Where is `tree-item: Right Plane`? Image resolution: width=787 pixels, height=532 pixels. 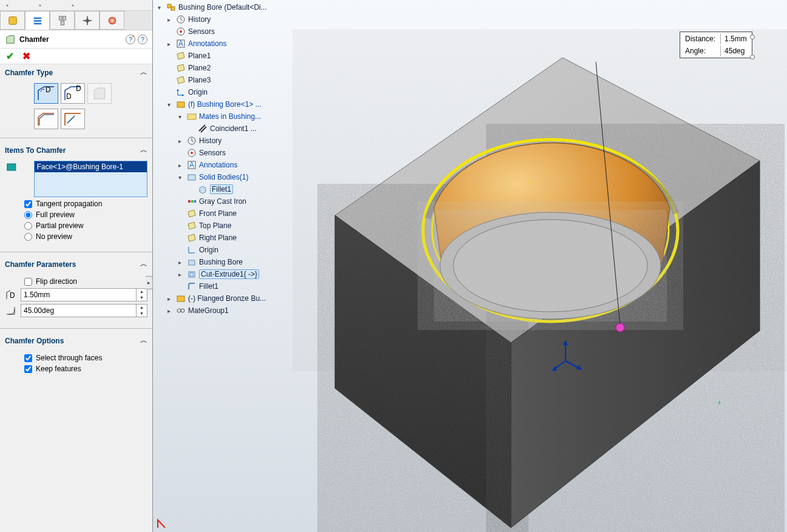
tree-item: Right Plane is located at coordinates (218, 238).